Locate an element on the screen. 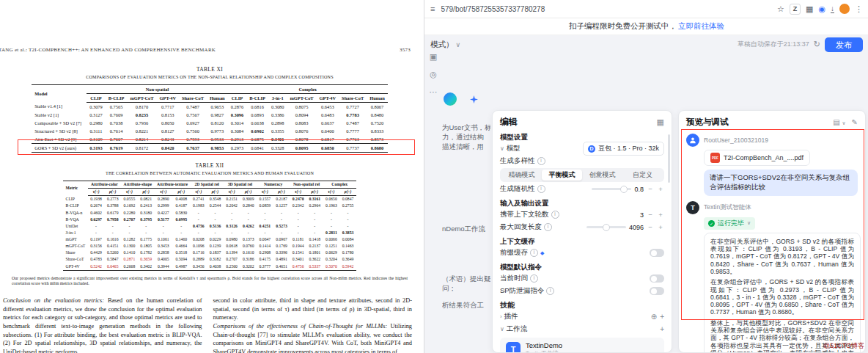  scrollbar-thumb is located at coordinates (669, 159).